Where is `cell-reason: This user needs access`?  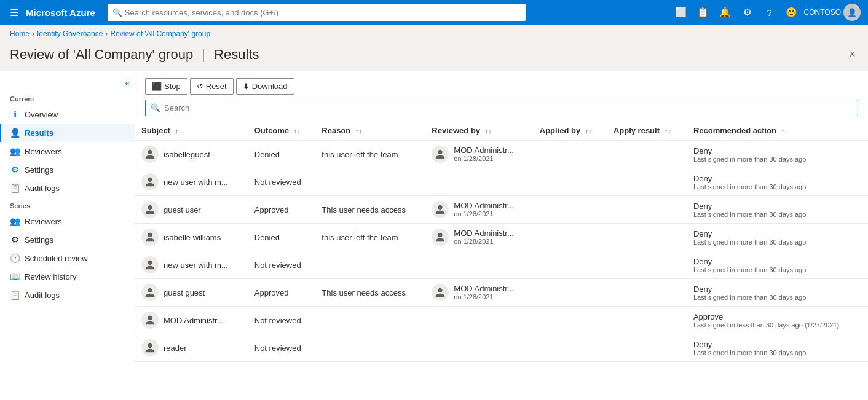 cell-reason: This user needs access is located at coordinates (370, 210).